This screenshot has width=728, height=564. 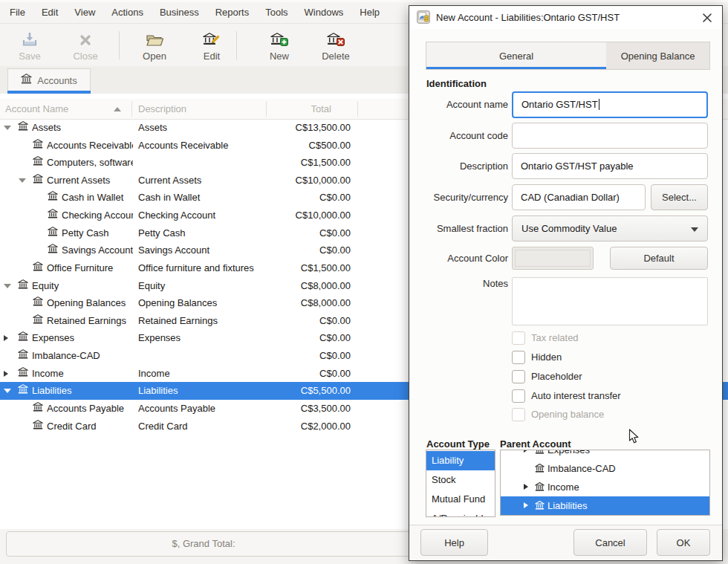 I want to click on description-input: Ontario GST/HST payable, so click(x=610, y=166).